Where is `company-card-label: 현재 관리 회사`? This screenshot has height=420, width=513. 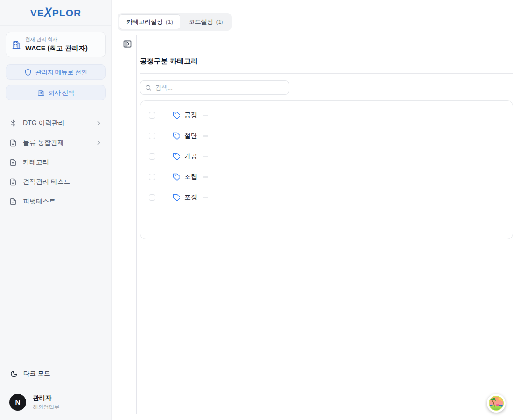
company-card-label: 현재 관리 회사 is located at coordinates (56, 40).